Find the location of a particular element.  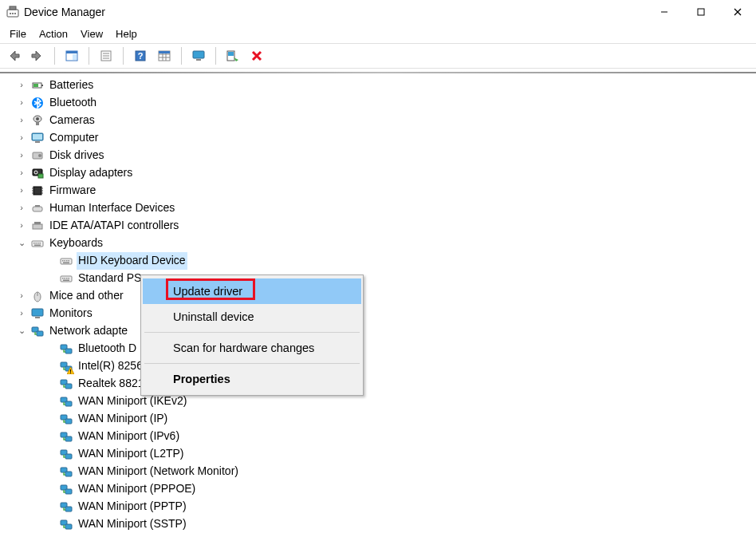

tree-node: Bluetooth D is located at coordinates (378, 349).